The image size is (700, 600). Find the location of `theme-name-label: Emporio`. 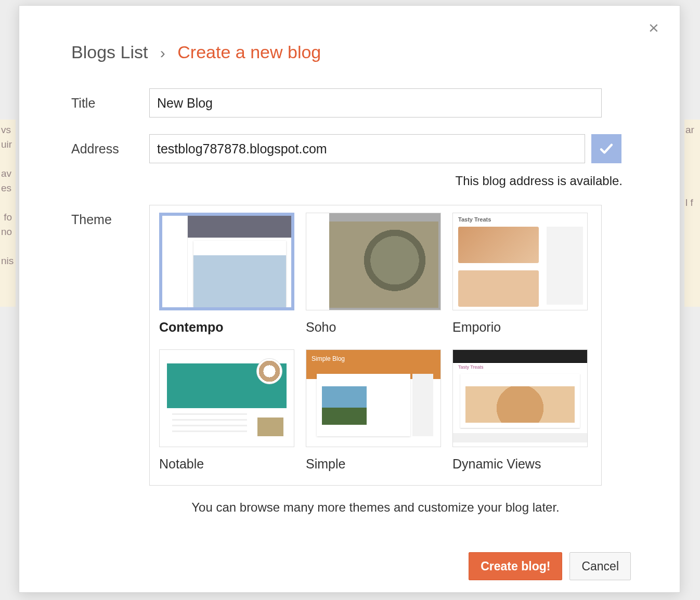

theme-name-label: Emporio is located at coordinates (522, 328).